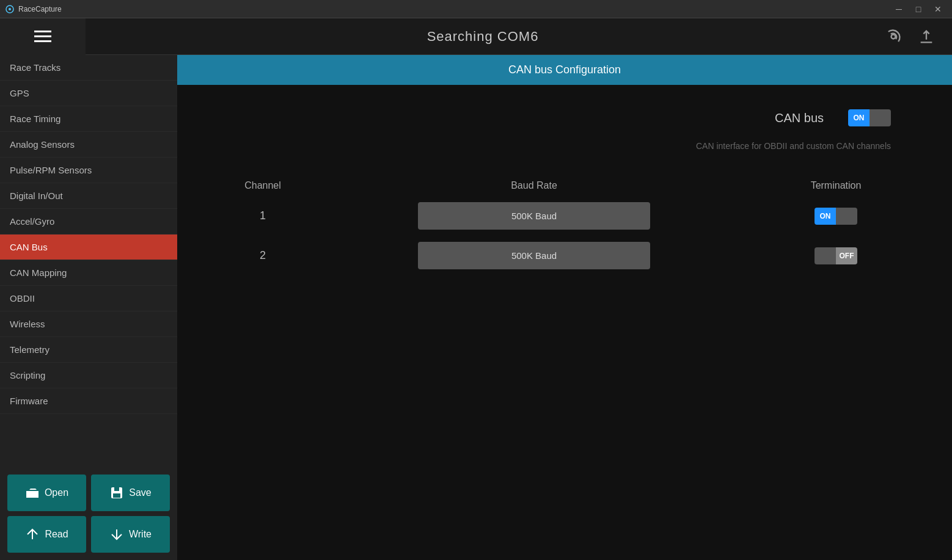 This screenshot has width=952, height=560. I want to click on sidebar-action-buttons: Open Save Read Write, so click(89, 514).